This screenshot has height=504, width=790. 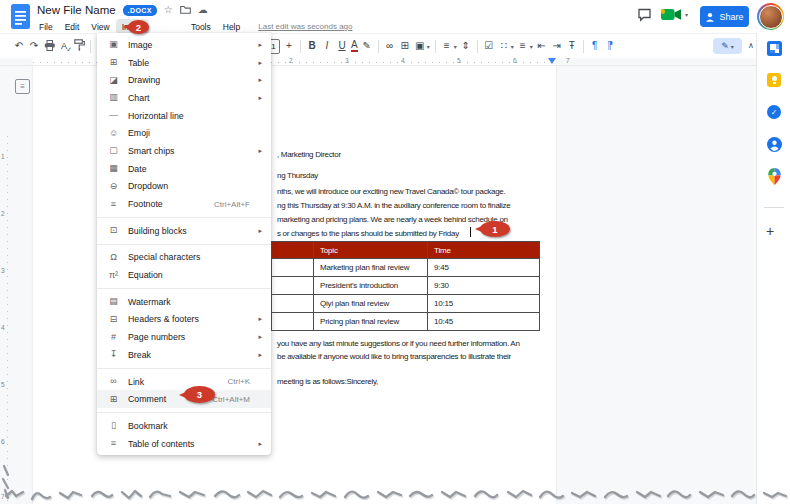 What do you see at coordinates (184, 258) in the screenshot?
I see `menu-item-special-characters: ΩSpecial characters` at bounding box center [184, 258].